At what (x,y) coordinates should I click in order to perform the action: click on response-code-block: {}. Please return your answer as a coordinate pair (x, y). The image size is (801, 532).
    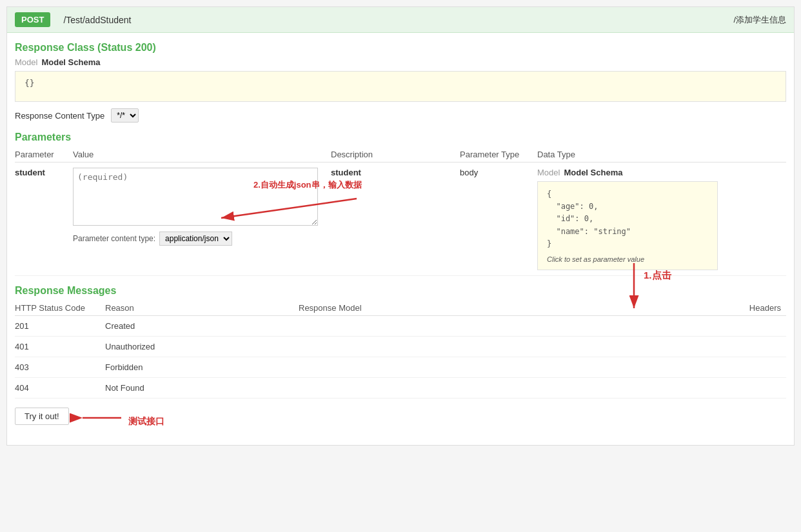
    Looking at the image, I should click on (400, 86).